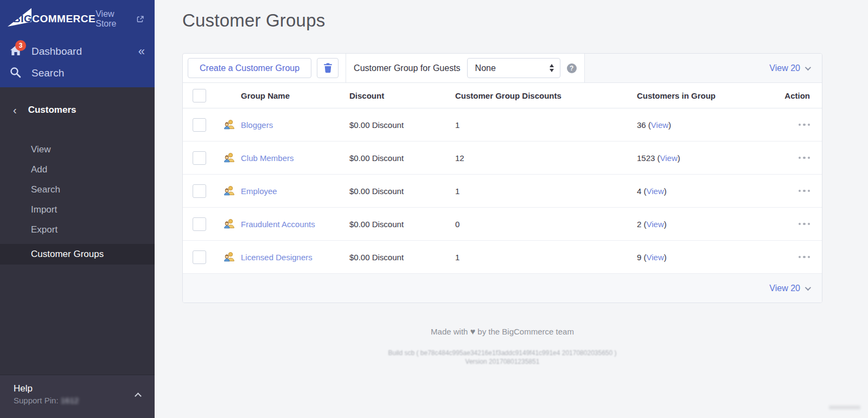 Image resolution: width=868 pixels, height=418 pixels. Describe the element at coordinates (77, 190) in the screenshot. I see `sidebar-item-search-customers: Search` at that location.